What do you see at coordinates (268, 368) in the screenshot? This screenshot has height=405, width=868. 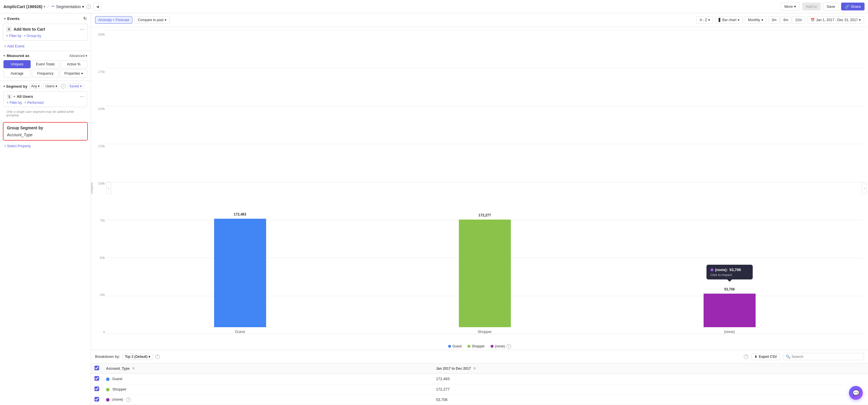 I see `th-account-type: Account_Type ⇅` at bounding box center [268, 368].